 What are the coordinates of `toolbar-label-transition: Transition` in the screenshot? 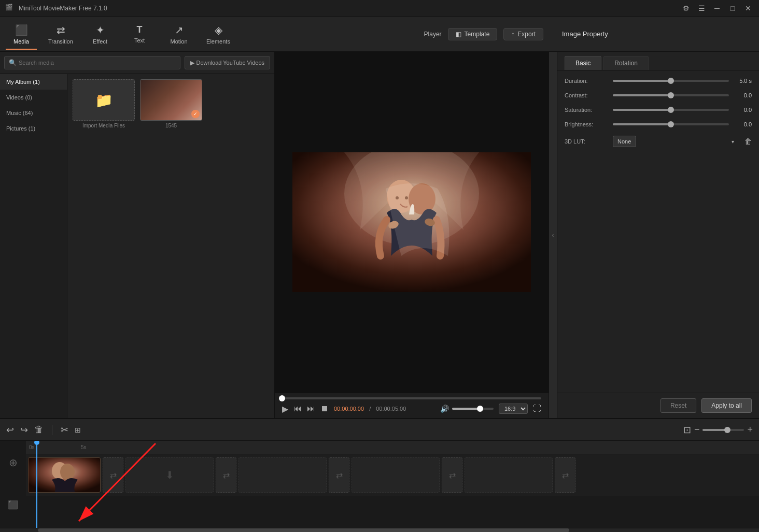 It's located at (61, 41).